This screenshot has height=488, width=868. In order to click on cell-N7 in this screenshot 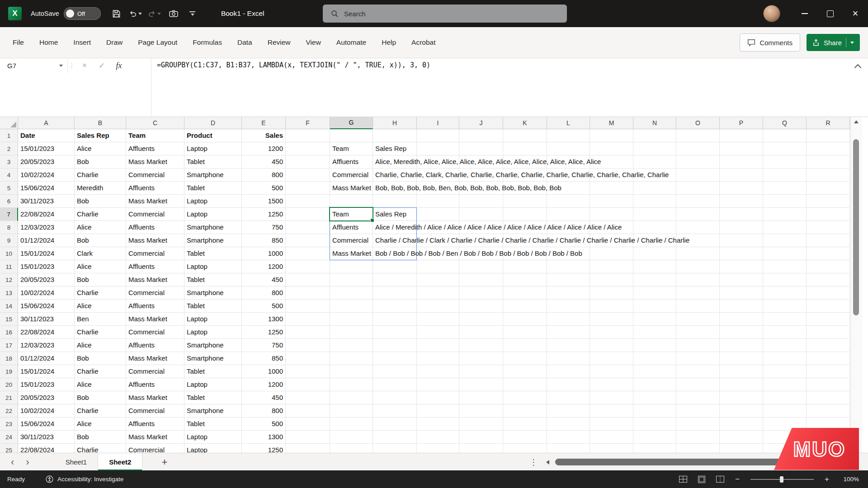, I will do `click(655, 214)`.